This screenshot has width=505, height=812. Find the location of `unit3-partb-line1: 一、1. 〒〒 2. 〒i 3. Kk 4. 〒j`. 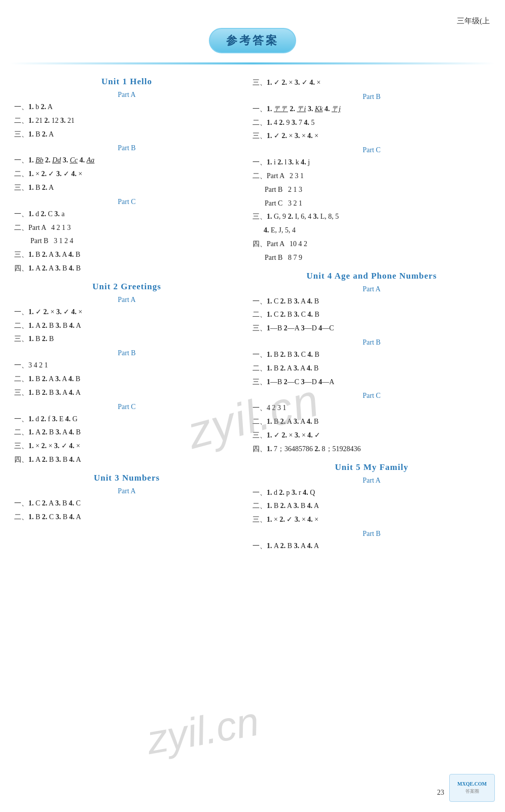

unit3-partb-line1: 一、1. 〒〒 2. 〒i 3. Kk 4. 〒j is located at coordinates (372, 109).